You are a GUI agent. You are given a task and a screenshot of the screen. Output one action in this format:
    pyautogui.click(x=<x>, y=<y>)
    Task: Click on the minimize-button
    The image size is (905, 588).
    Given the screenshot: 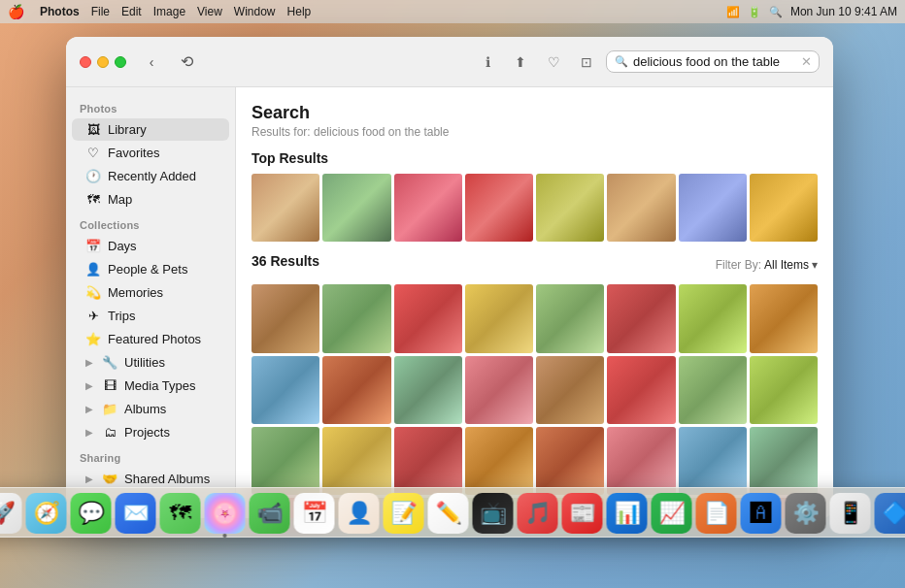 What is the action you would take?
    pyautogui.click(x=103, y=62)
    